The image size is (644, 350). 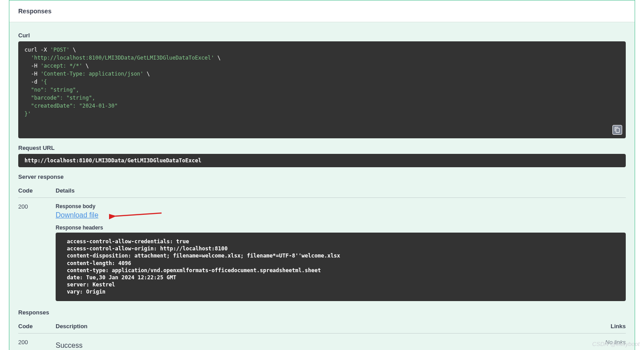 What do you see at coordinates (322, 148) in the screenshot?
I see `request-url-label: Request URL` at bounding box center [322, 148].